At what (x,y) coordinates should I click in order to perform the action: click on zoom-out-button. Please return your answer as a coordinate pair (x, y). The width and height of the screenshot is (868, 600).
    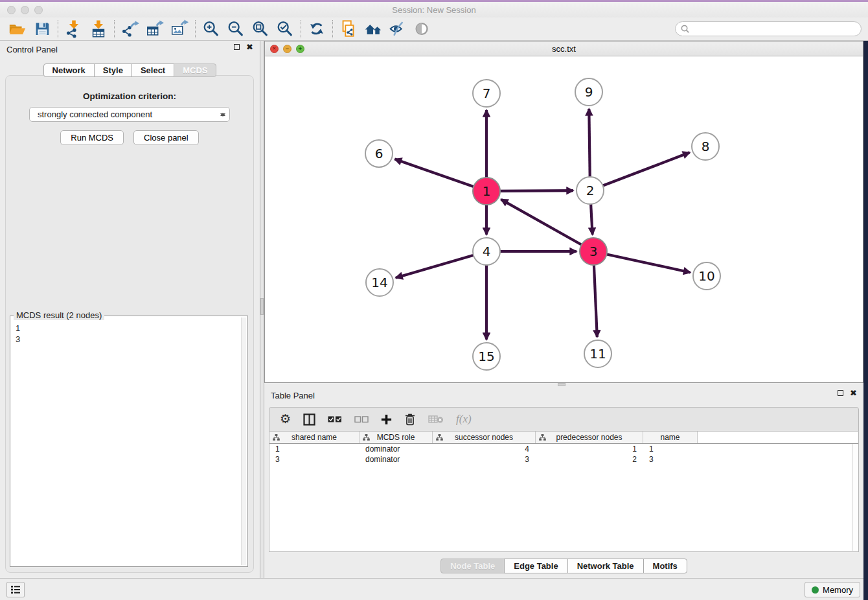
    Looking at the image, I should click on (236, 29).